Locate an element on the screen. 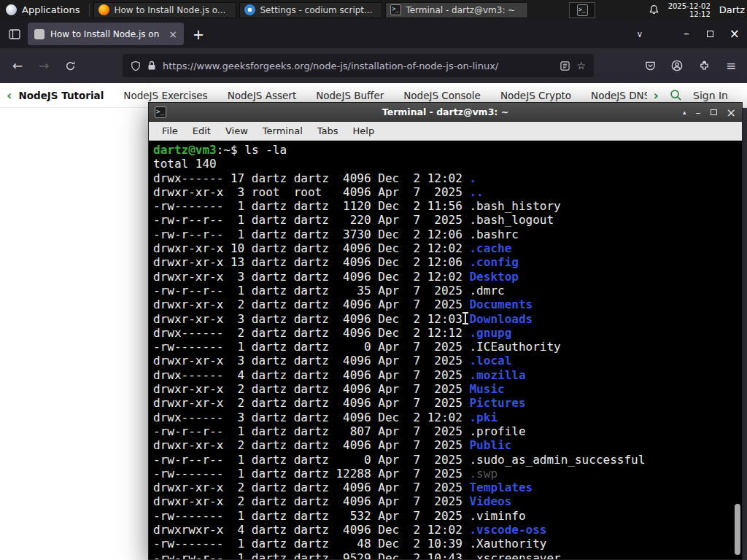 This screenshot has height=560, width=747. terminal-menu-item: File is located at coordinates (170, 131).